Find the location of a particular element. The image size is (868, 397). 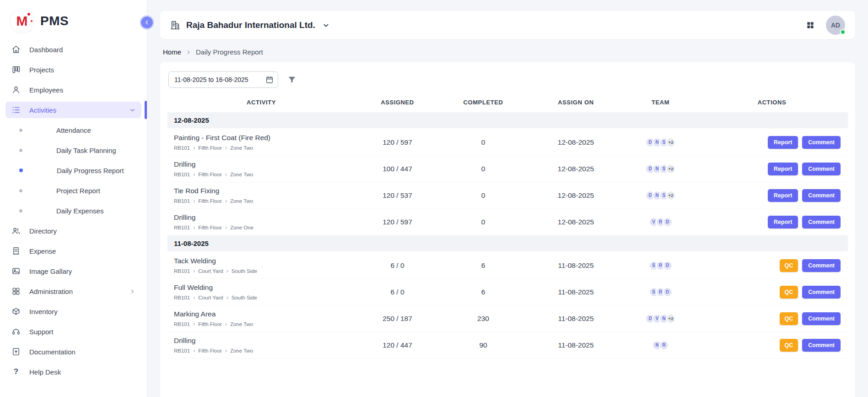

grid-icon is located at coordinates (16, 291).